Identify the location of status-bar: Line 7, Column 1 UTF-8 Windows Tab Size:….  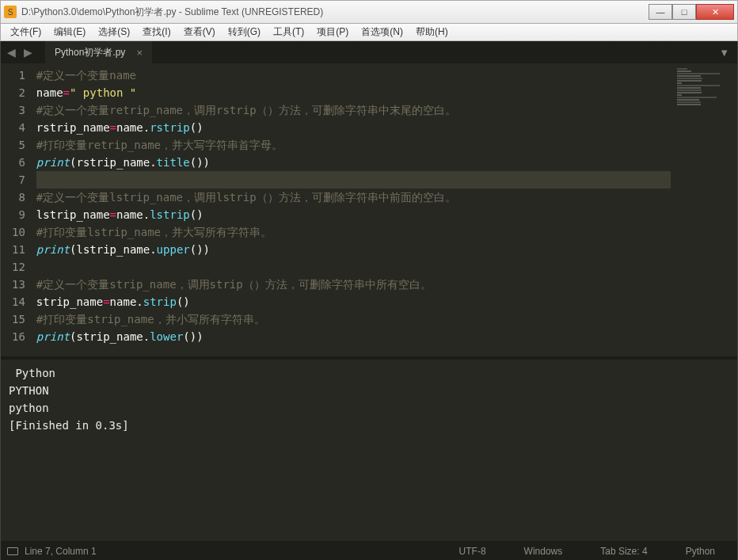
(369, 551).